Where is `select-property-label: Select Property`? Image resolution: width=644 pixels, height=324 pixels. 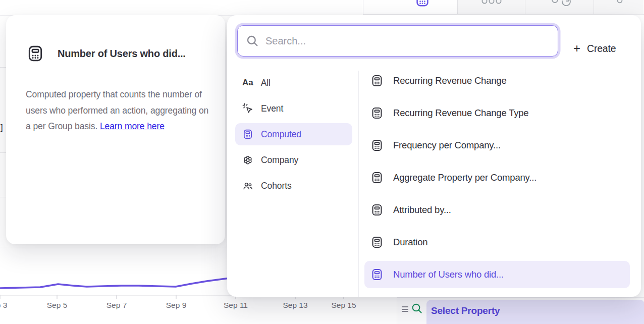 select-property-label: Select Property is located at coordinates (535, 308).